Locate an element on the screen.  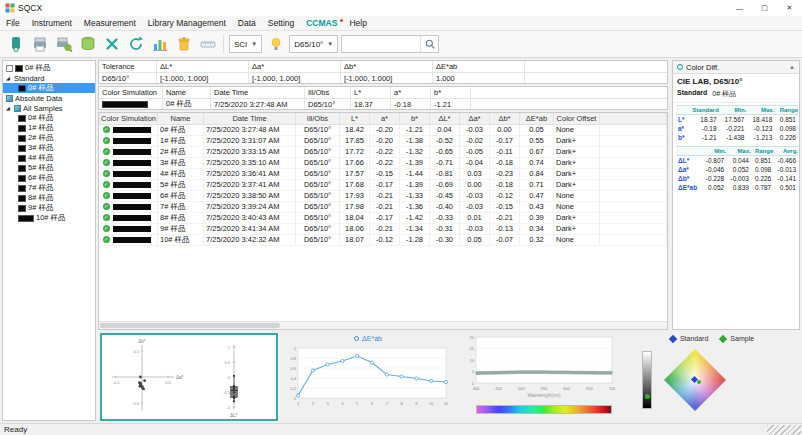
svg-text: 700 is located at coordinates (612, 388).